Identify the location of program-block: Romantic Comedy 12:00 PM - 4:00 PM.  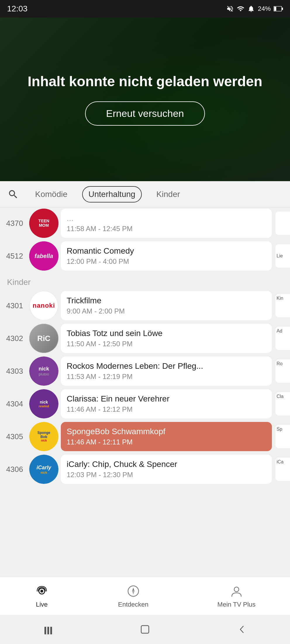
(166, 256).